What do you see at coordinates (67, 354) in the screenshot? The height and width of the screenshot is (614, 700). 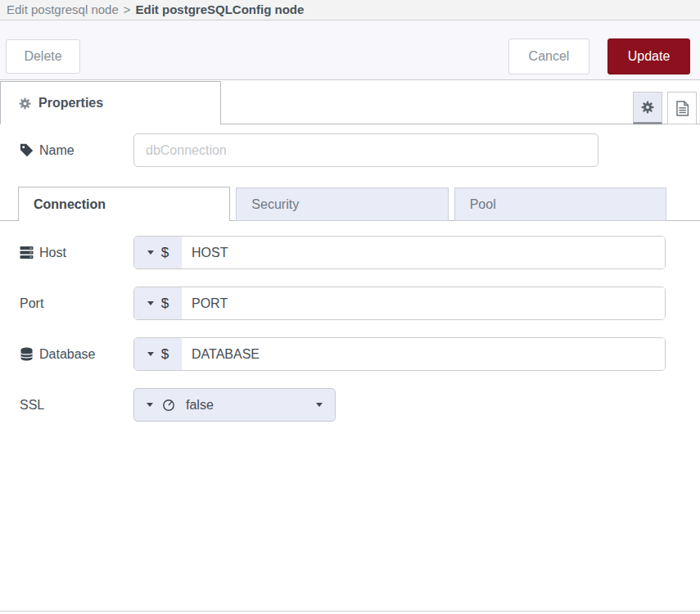 I see `database-label-text: Database` at bounding box center [67, 354].